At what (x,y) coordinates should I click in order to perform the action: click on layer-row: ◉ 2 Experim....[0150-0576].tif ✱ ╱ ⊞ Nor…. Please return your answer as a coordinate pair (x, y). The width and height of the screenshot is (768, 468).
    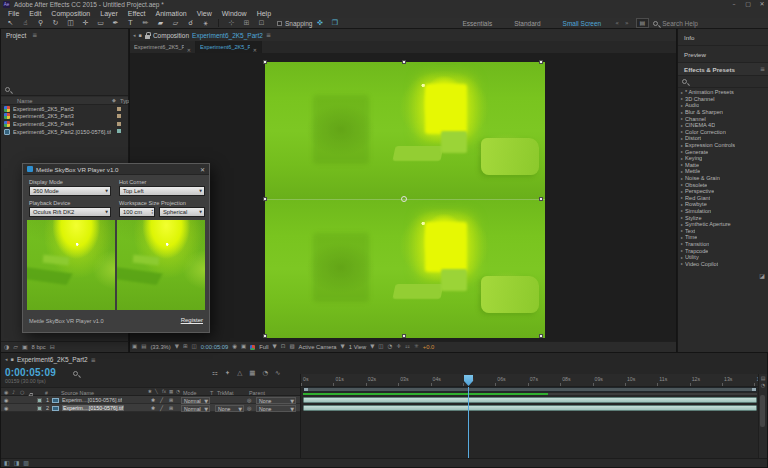
    Looking at the image, I should click on (150, 408).